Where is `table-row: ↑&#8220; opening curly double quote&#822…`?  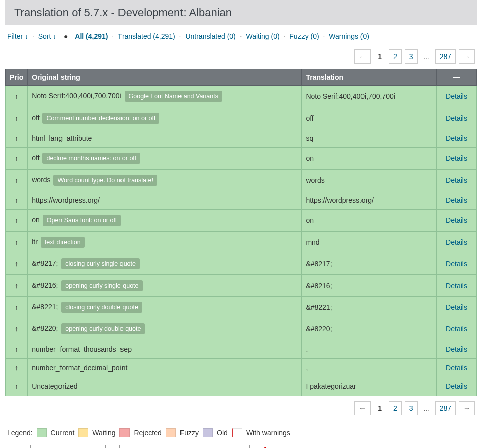
table-row: ↑&#8220; opening curly double quote&#822… is located at coordinates (241, 329).